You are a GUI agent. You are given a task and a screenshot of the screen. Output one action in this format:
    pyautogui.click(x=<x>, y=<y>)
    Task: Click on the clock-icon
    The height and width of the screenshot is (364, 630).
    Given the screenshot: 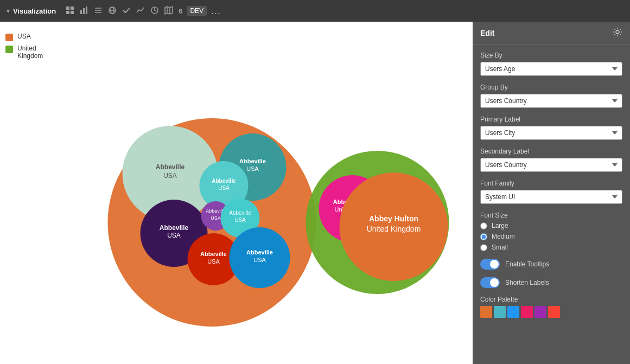 What is the action you would take?
    pyautogui.click(x=155, y=11)
    